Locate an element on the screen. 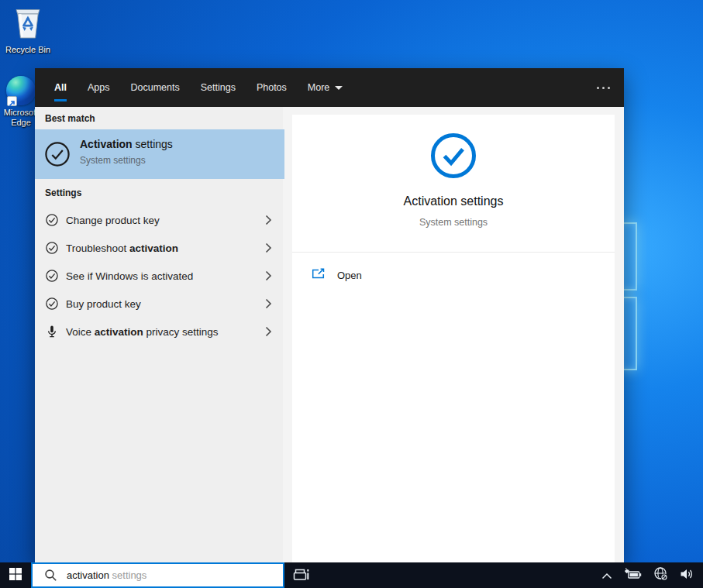  open-external-icon is located at coordinates (318, 276).